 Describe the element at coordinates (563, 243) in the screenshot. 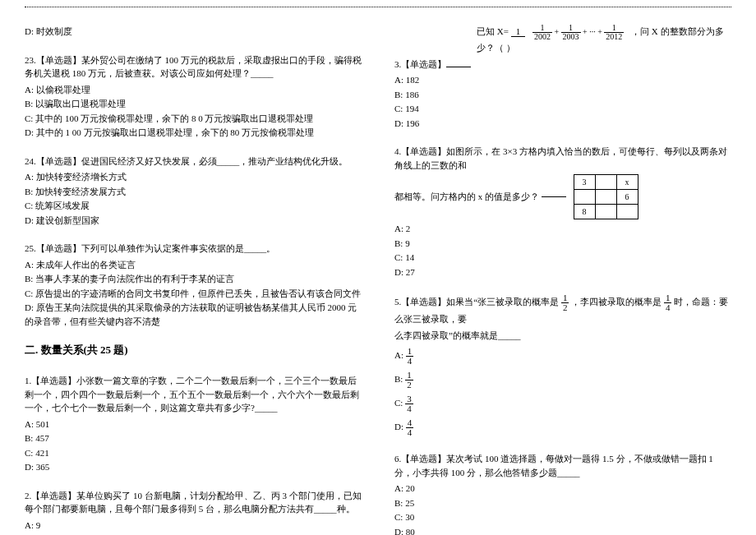

I see `s2-q4-opt-b: B: 9` at that location.